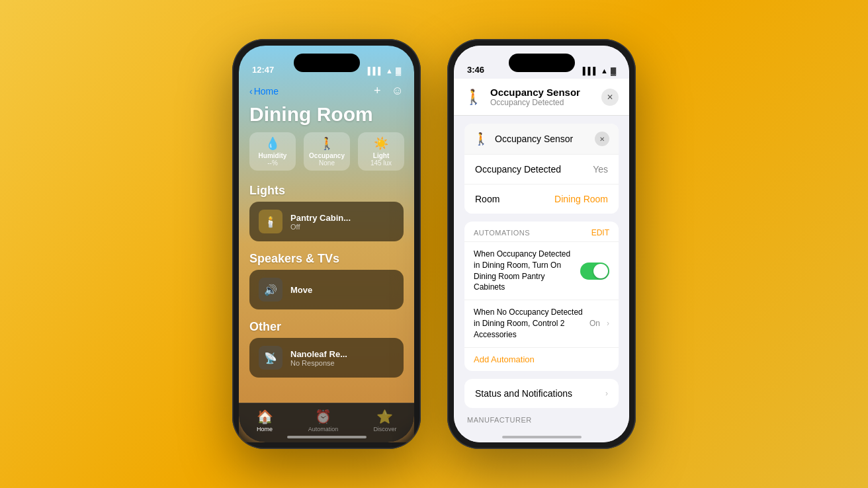  Describe the element at coordinates (541, 421) in the screenshot. I see `manufacturer-label: MANUFACTURER` at that location.